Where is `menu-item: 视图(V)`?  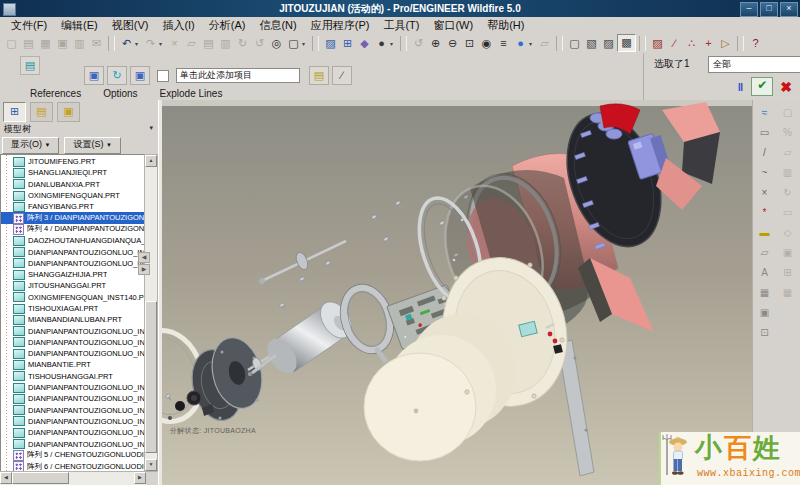
menu-item: 视图(V) is located at coordinates (130, 26).